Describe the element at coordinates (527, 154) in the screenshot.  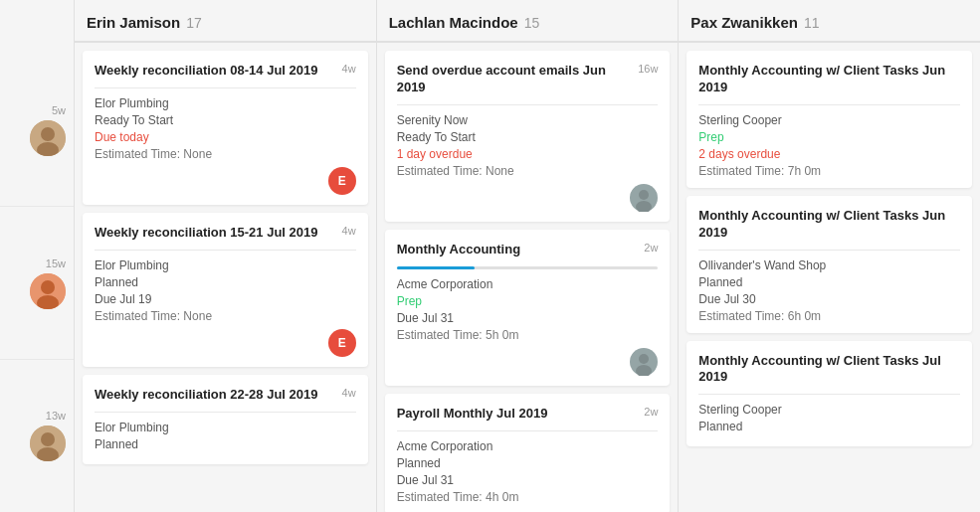
I see `card-lachlan-due-1: 1 day overdue` at that location.